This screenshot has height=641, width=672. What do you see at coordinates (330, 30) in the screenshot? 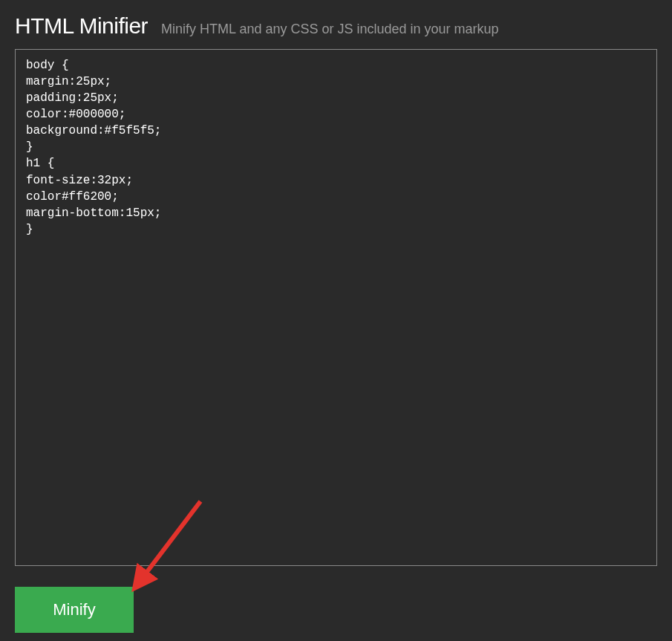
I see `page-subtitle: Minify HTML and any CSS or JS included i…` at bounding box center [330, 30].